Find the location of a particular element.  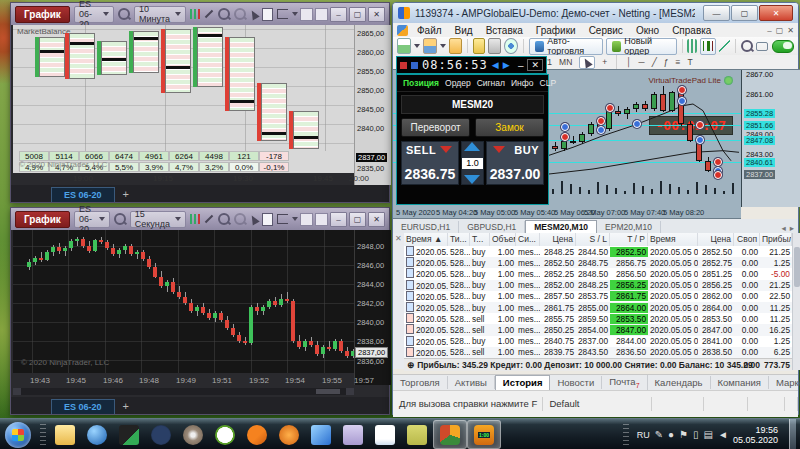

mt5-close-button: ✕ is located at coordinates (776, 13).